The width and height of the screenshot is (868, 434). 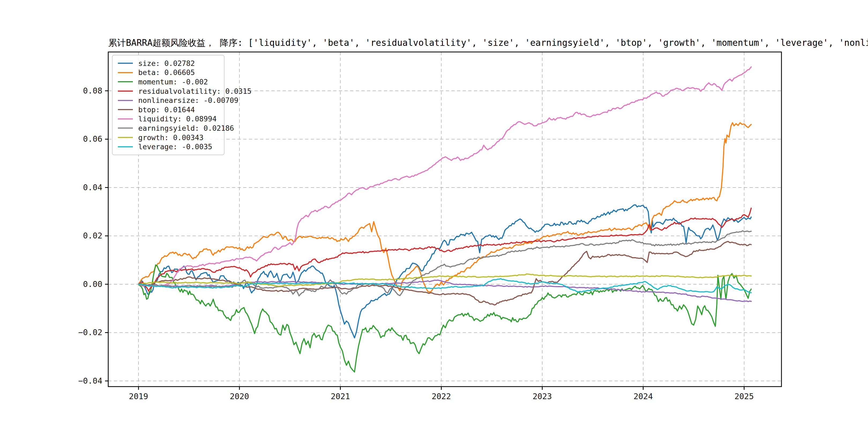 What do you see at coordinates (542, 396) in the screenshot?
I see `x-tick-label: 2023` at bounding box center [542, 396].